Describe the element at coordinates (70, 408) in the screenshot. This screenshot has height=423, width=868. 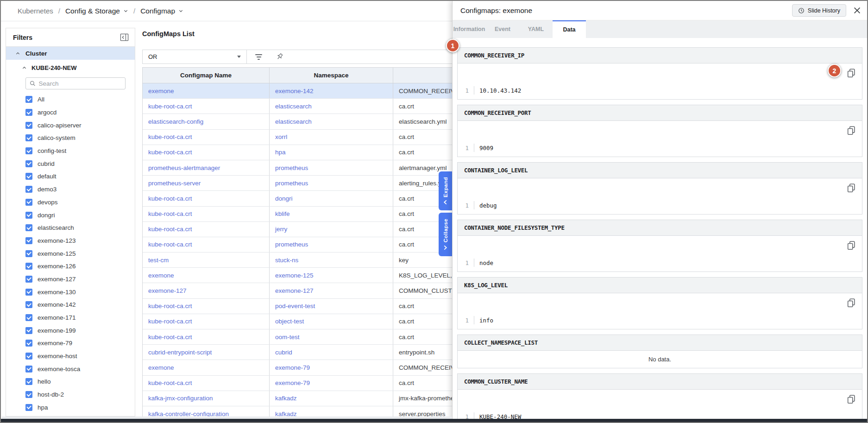
I see `namespace-filter-item: hpa` at that location.